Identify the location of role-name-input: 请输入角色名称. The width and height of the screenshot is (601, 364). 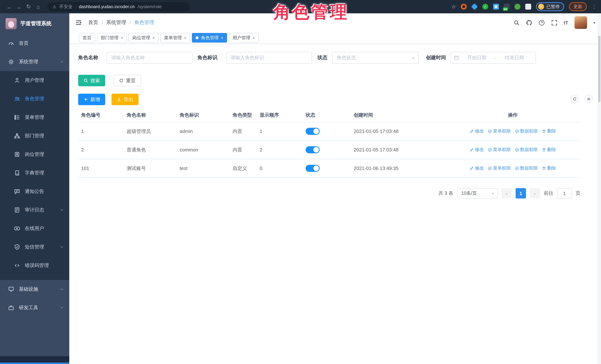
(150, 58).